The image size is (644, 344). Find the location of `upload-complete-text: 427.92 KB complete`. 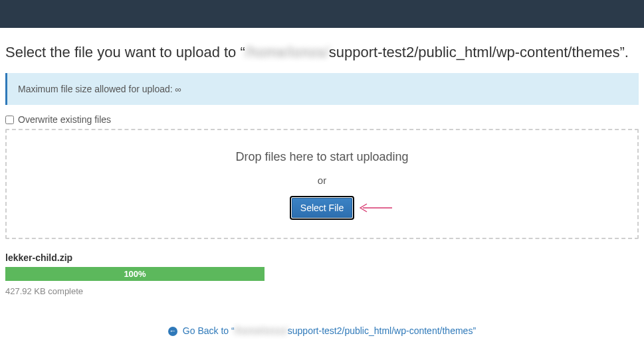

upload-complete-text: 427.92 KB complete is located at coordinates (322, 291).